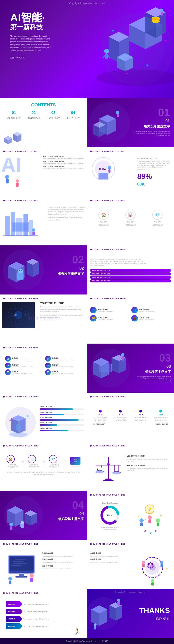  I want to click on hero-title-ai: AI智能·, so click(31, 18).